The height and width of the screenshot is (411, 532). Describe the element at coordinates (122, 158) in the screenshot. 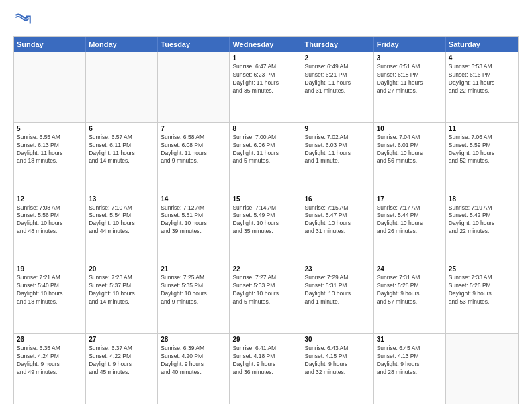

I see `cal-cell: 6Sunrise: 6:57 AMSunset: 6:11 PMDaylight…` at that location.